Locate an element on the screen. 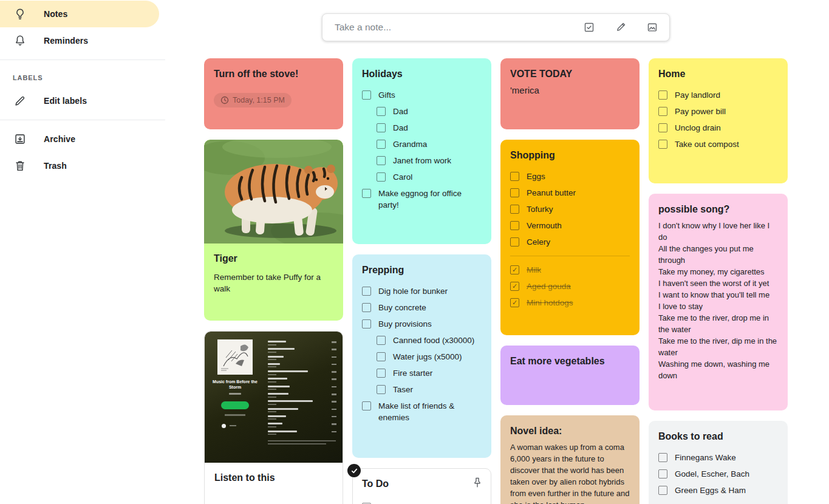  checklist-item: Peanut butter is located at coordinates (570, 193).